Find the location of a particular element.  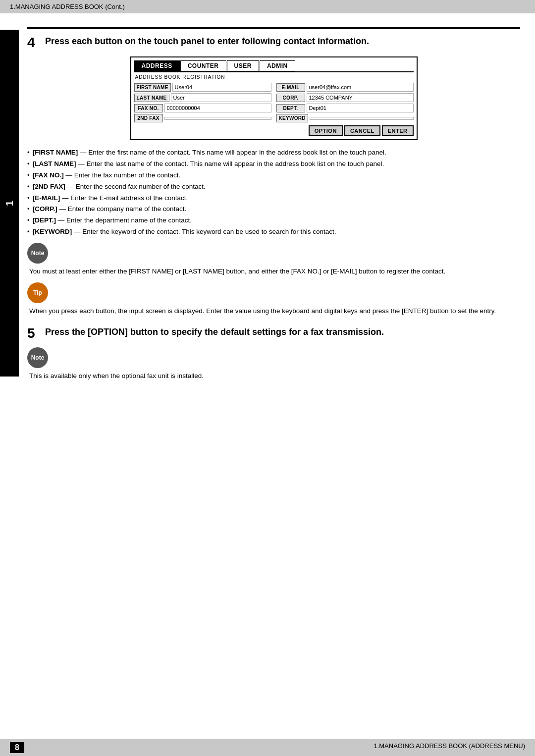

field-value-firstname: User04 is located at coordinates (222, 87).